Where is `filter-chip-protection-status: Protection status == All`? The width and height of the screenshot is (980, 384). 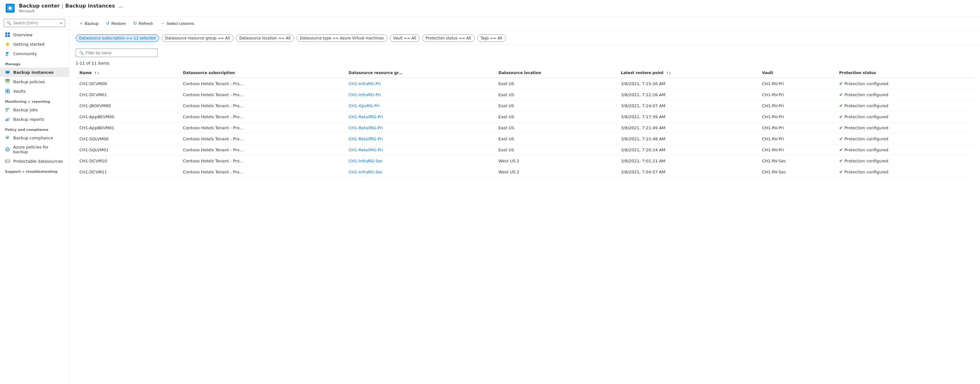
filter-chip-protection-status: Protection status == All is located at coordinates (448, 38).